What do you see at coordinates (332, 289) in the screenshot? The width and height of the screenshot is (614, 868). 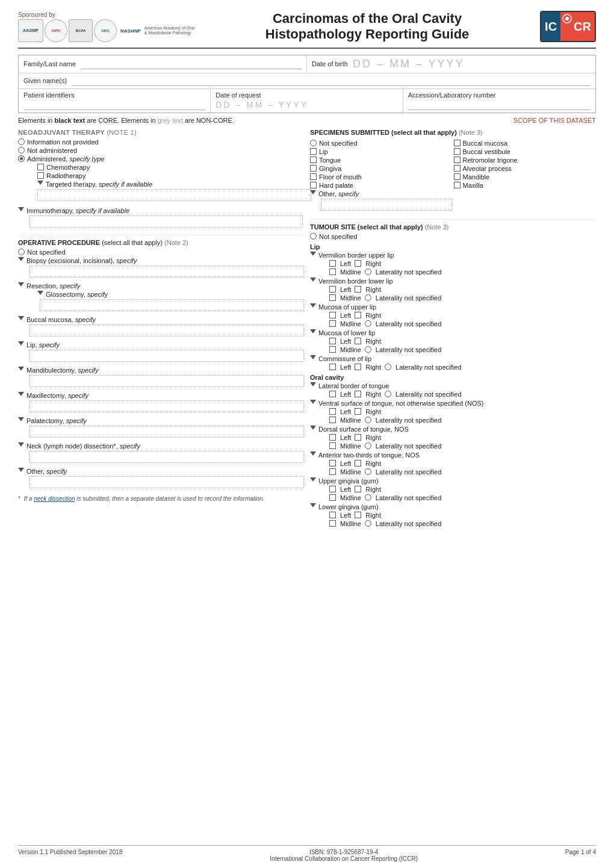 I see `ts-vll-left-checkbox` at bounding box center [332, 289].